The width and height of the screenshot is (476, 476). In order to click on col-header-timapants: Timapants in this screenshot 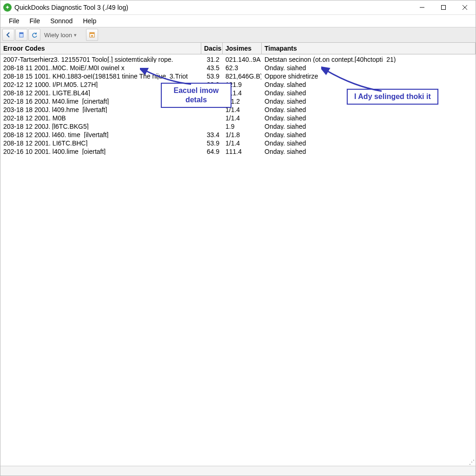, I will do `click(369, 48)`.